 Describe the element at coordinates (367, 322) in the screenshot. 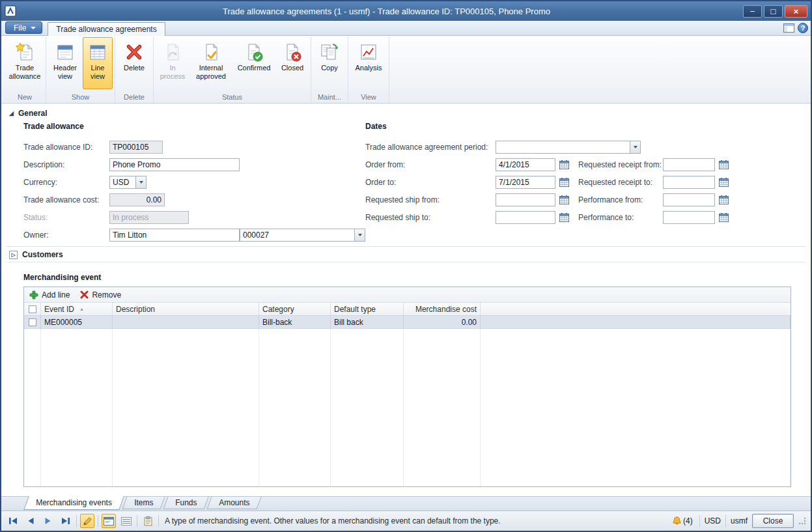

I see `cell-default-type: Bill back` at that location.